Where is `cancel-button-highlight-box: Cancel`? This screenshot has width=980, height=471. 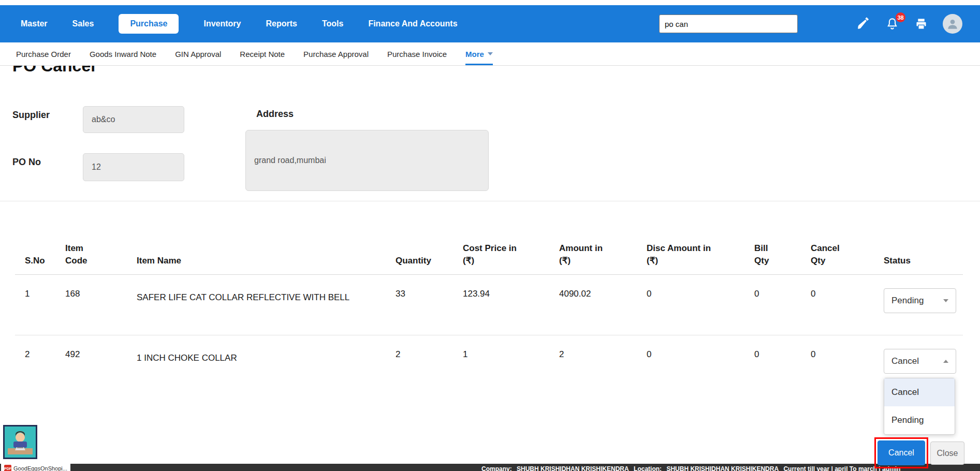
cancel-button-highlight-box: Cancel is located at coordinates (901, 453).